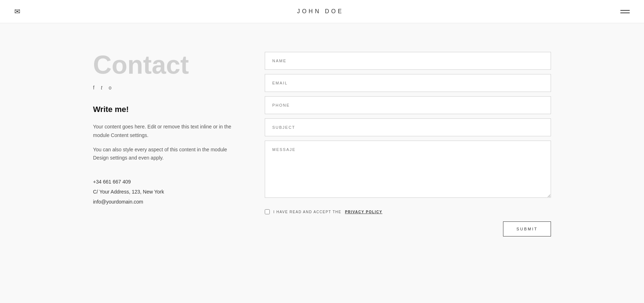 The image size is (644, 303). Describe the element at coordinates (408, 127) in the screenshot. I see `subject-field-group` at that location.